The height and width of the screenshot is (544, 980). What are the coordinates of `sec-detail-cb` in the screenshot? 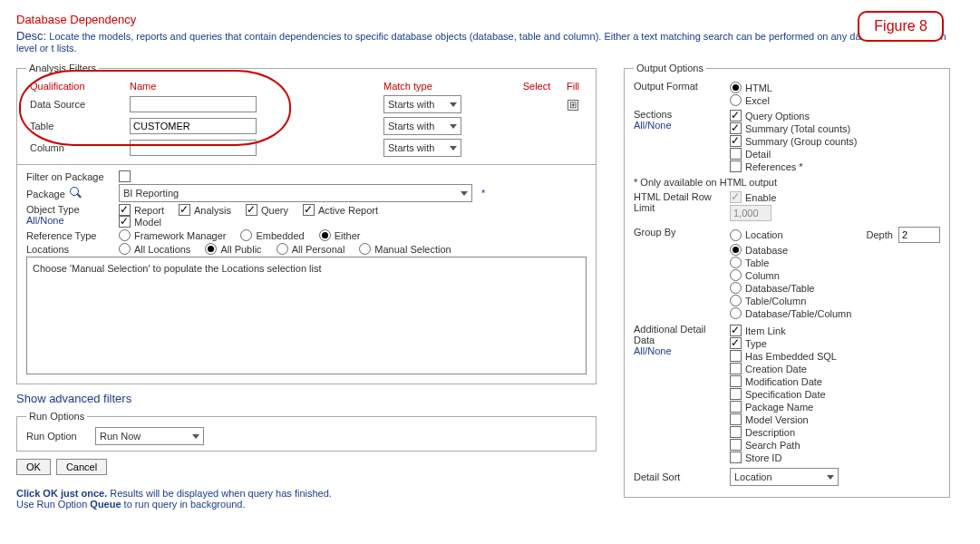 It's located at (736, 154).